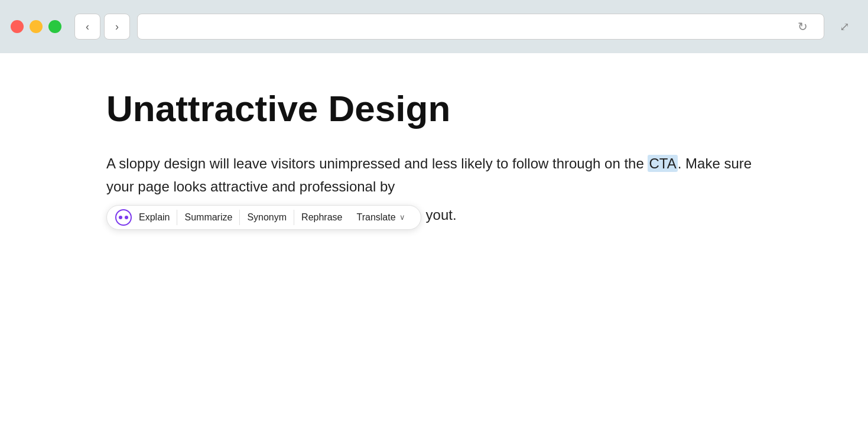 This screenshot has width=868, height=429. I want to click on expand-icon: ⤢, so click(845, 27).